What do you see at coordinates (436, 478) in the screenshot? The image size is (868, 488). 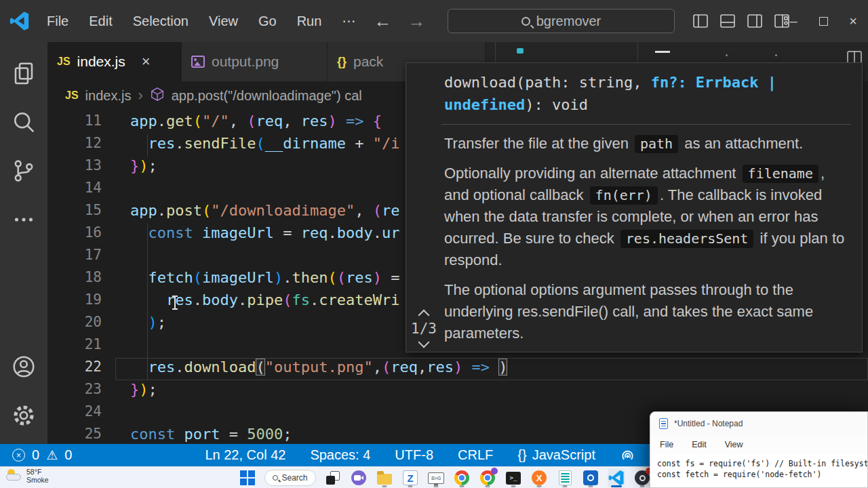 I see `screentogif-icon: S>G` at bounding box center [436, 478].